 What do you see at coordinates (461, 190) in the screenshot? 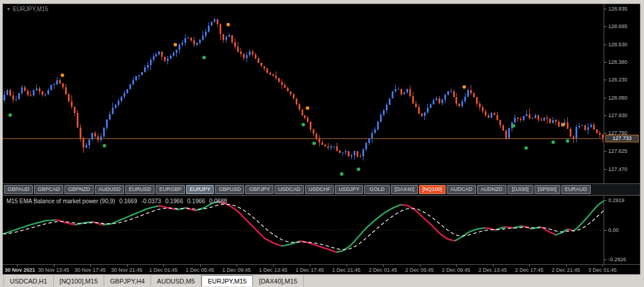
I see `symbol-button-audcad: AUDCAD` at bounding box center [461, 190].